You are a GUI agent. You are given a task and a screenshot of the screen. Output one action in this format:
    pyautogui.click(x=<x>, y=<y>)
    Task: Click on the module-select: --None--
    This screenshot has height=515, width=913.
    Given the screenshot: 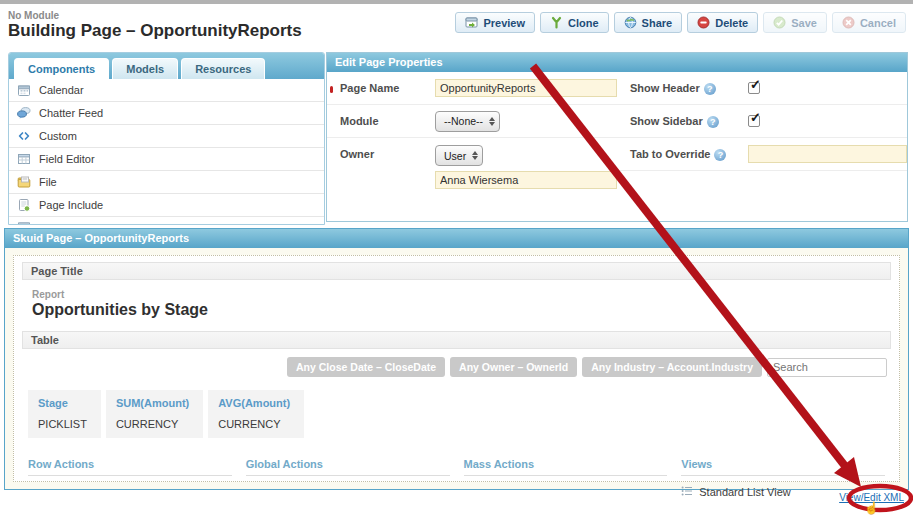 What is the action you would take?
    pyautogui.click(x=468, y=122)
    